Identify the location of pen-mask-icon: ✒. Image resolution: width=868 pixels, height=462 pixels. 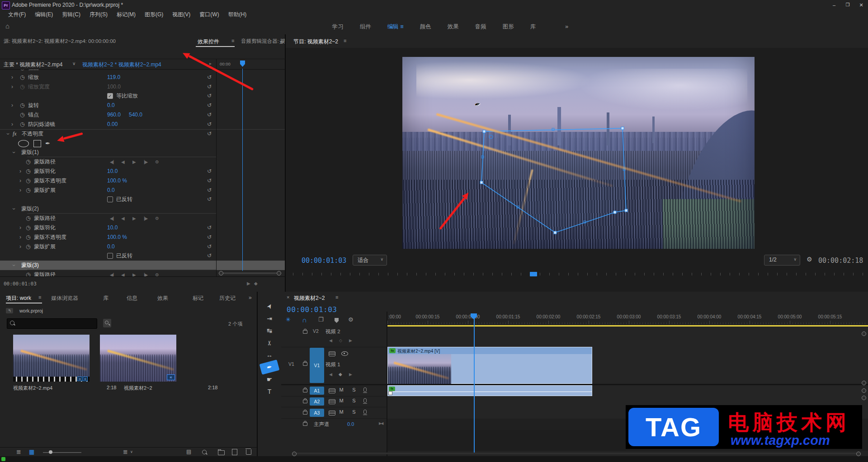
(48, 144).